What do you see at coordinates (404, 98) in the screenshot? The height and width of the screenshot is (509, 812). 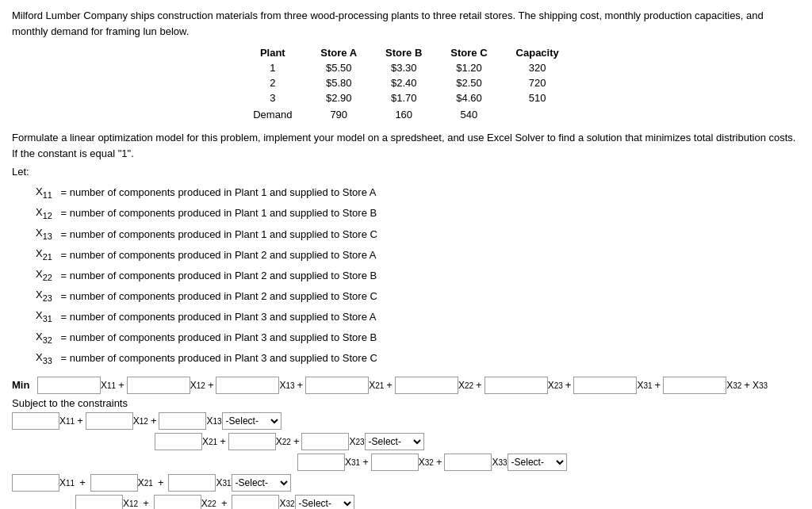 I see `table-cell: $1.70` at bounding box center [404, 98].